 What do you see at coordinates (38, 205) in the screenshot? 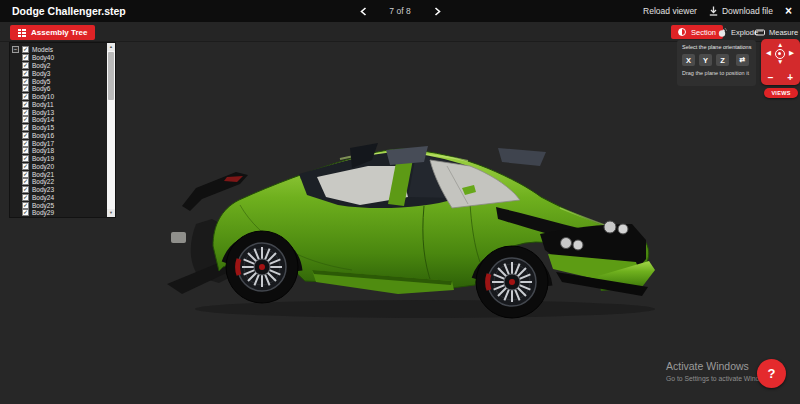
I see `tree-item: ✓ Body25` at bounding box center [38, 205].